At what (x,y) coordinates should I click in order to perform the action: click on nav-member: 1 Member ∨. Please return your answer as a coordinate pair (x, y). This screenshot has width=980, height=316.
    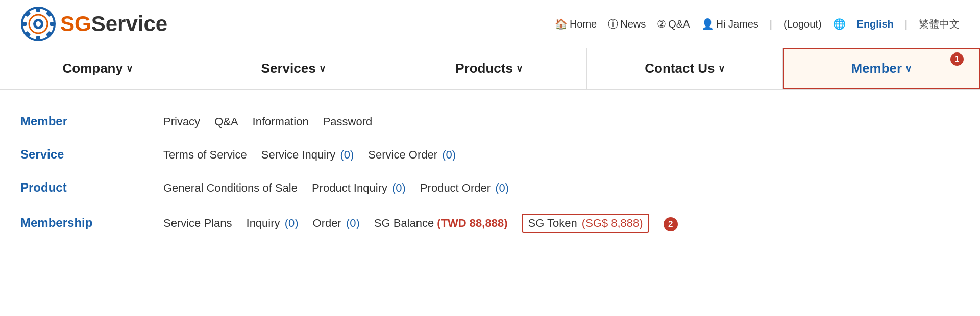
    Looking at the image, I should click on (881, 68).